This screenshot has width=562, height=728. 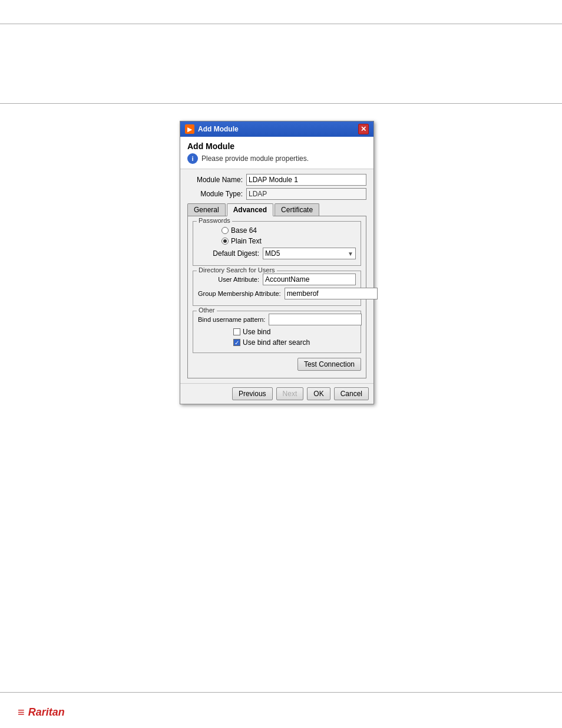 What do you see at coordinates (277, 394) in the screenshot?
I see `dialog-footer: Previous Next OK Cancel` at bounding box center [277, 394].